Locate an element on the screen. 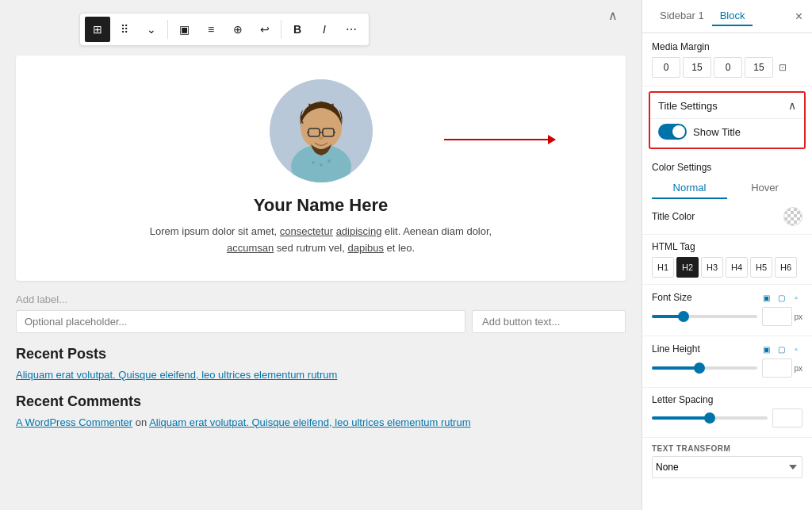 This screenshot has height=510, width=812. text-transform-label: TEXT TRANSFORM is located at coordinates (727, 449).